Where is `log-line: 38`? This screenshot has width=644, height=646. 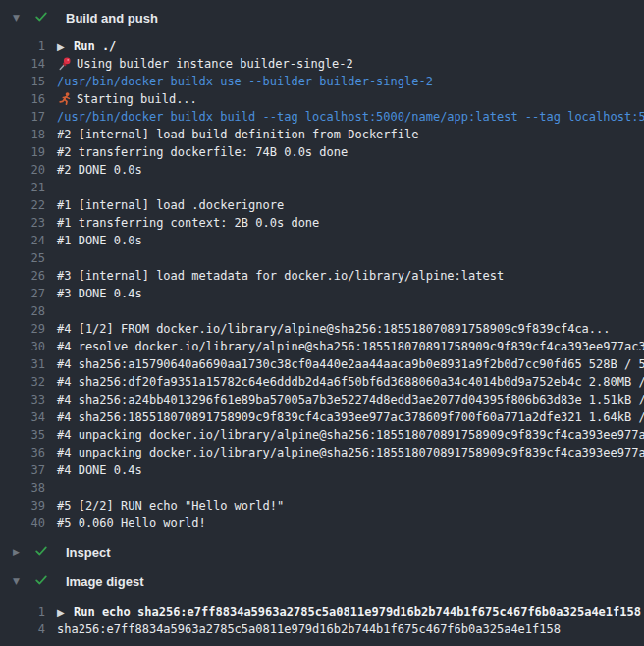
log-line: 38 is located at coordinates (322, 488).